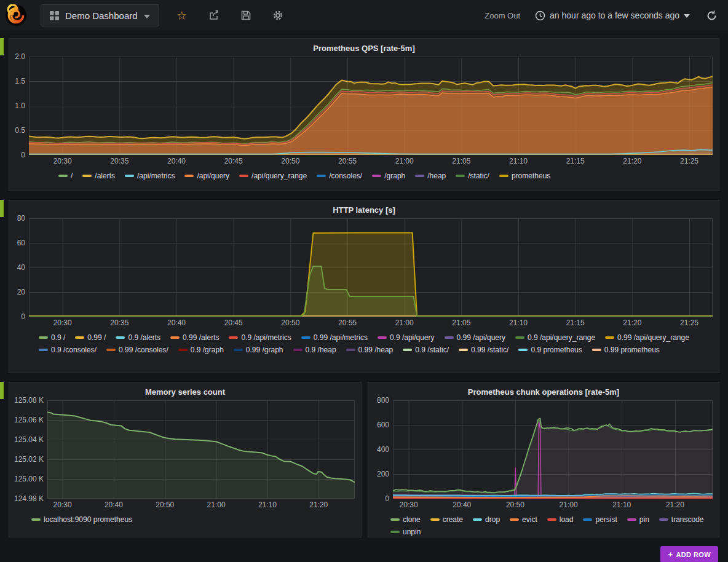 The width and height of the screenshot is (728, 562). Describe the element at coordinates (315, 350) in the screenshot. I see `legend-item: 0.9 /heap` at that location.